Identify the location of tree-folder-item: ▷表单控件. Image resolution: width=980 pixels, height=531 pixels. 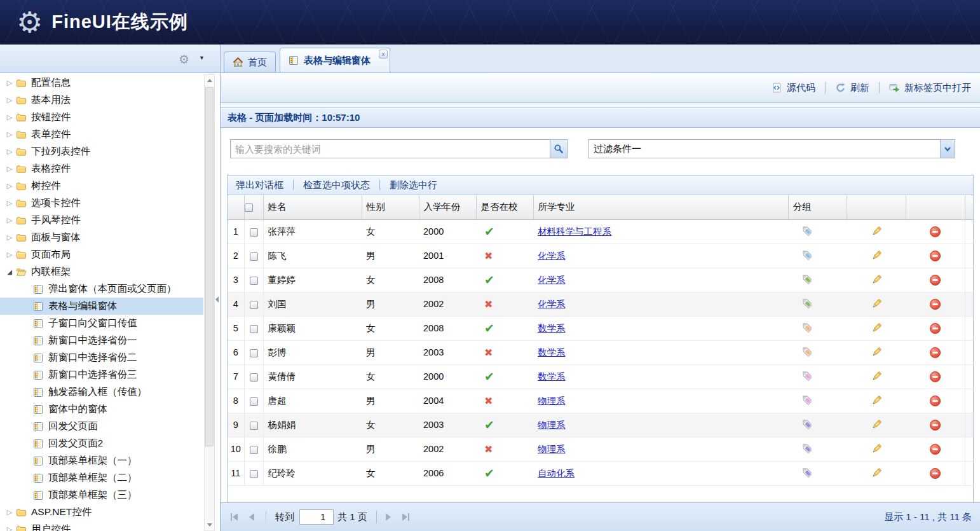
(102, 135).